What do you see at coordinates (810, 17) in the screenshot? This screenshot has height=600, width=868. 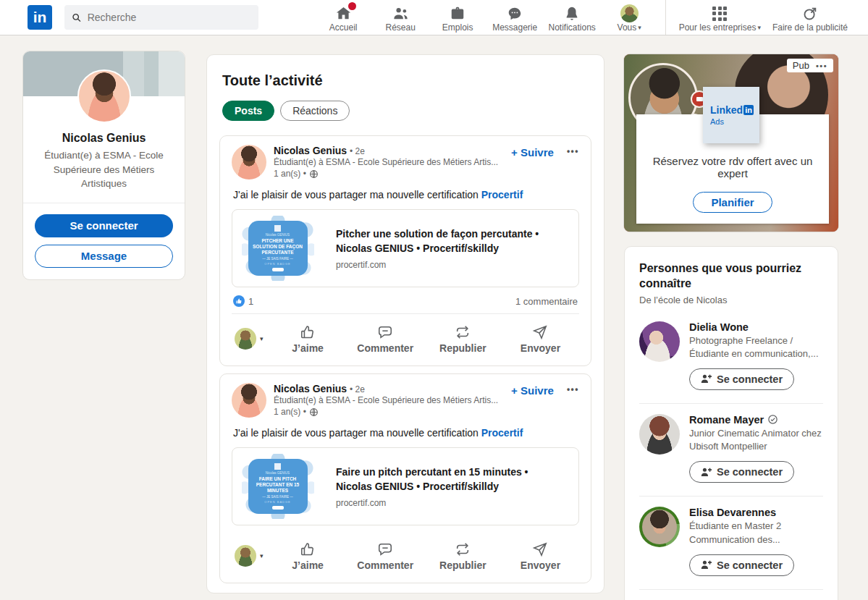 I see `nav-item-advertise: Faire de la publicité` at bounding box center [810, 17].